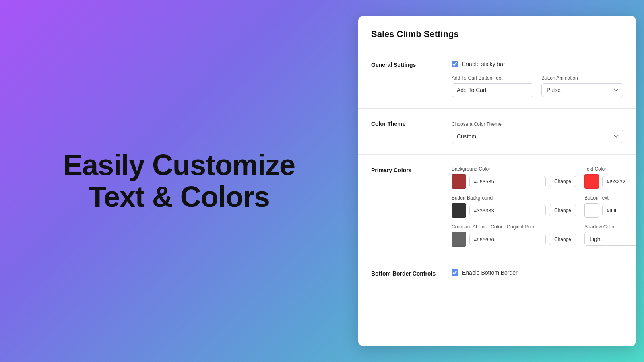 The width and height of the screenshot is (644, 362). Describe the element at coordinates (610, 181) in the screenshot. I see `text-color-input-row: Change` at that location.